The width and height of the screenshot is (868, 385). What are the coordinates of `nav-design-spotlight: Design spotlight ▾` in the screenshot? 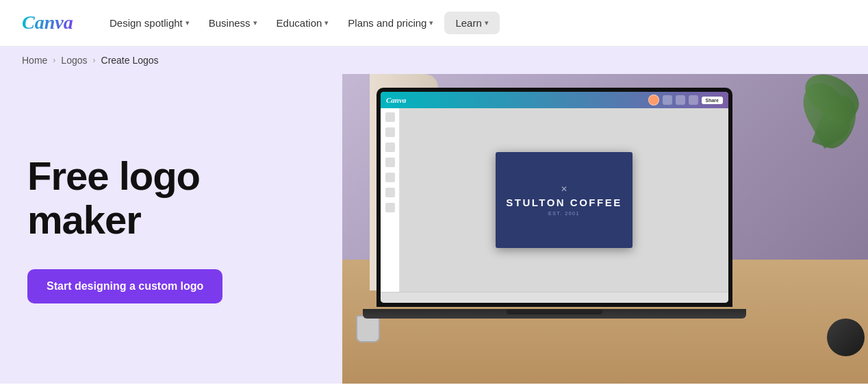 It's located at (149, 23).